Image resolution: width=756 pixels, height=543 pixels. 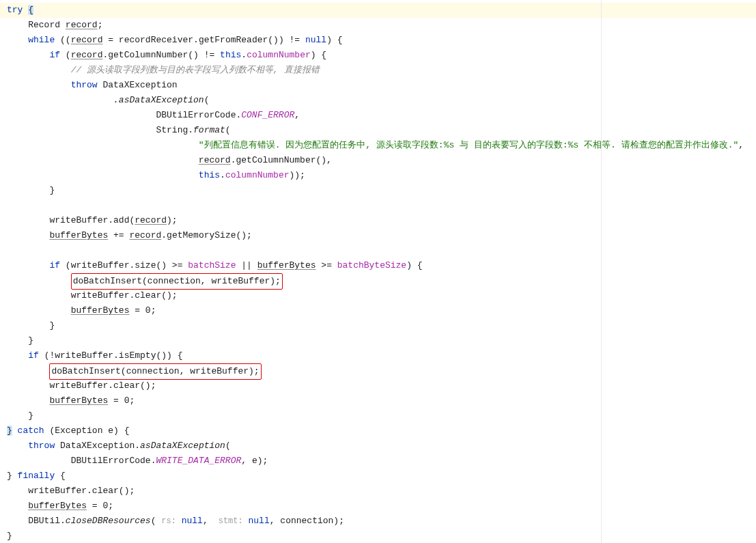 What do you see at coordinates (195, 70) in the screenshot?
I see `comment: // 源头读取字段列数与目的表字段写入列数不相等, 直接报错` at bounding box center [195, 70].